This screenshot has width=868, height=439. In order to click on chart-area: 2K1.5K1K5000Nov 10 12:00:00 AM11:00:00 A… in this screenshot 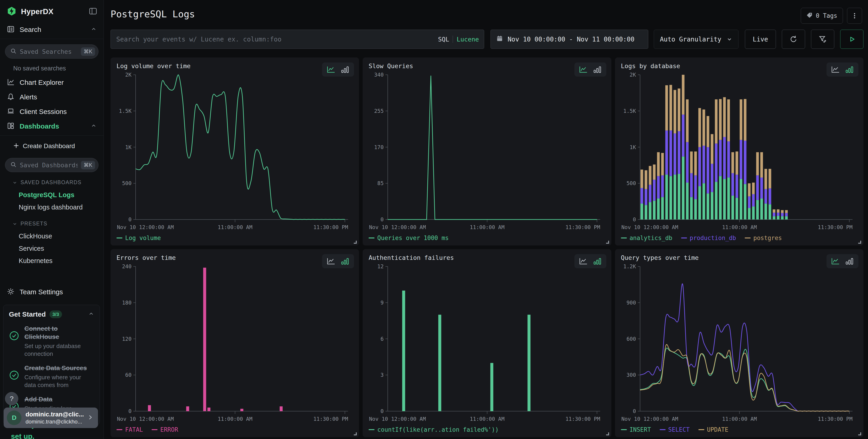, I will do `click(235, 152)`.